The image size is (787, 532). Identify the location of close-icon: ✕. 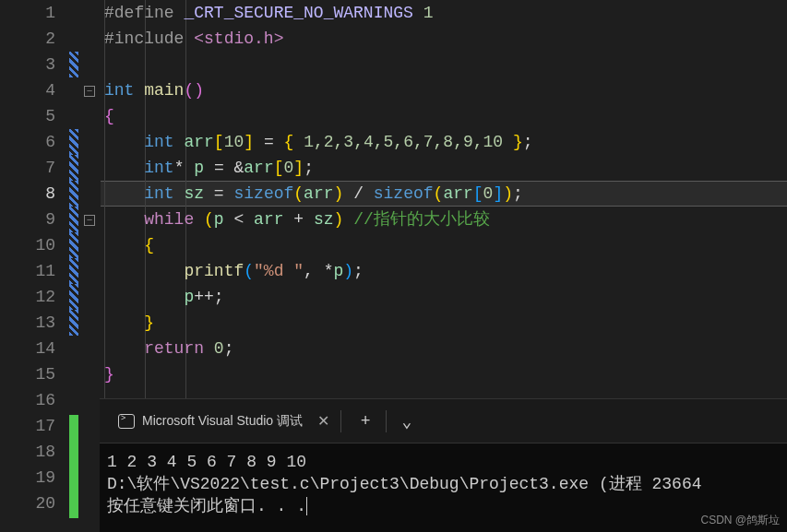
(323, 420).